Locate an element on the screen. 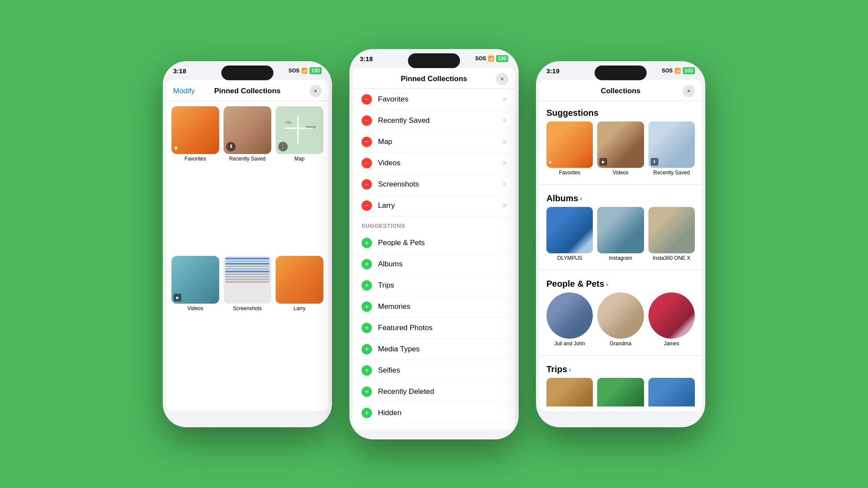 This screenshot has height=488, width=868. drag-handle-recently-saved: ≡ is located at coordinates (504, 121).